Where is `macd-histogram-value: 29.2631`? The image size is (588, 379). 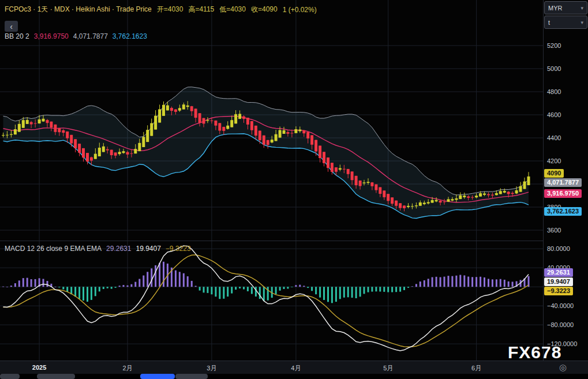
macd-histogram-value: 29.2631 is located at coordinates (119, 249).